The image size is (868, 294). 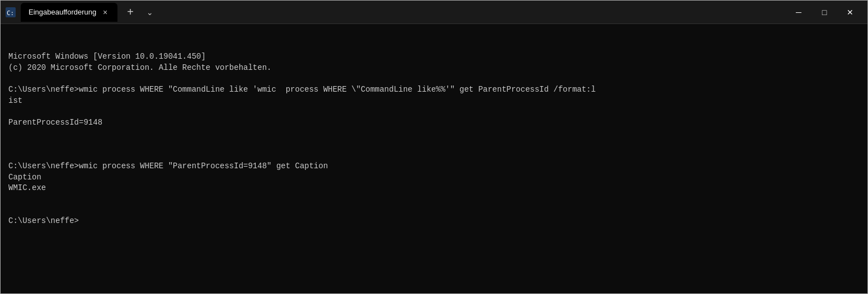 I want to click on terminal-line: ist, so click(x=434, y=101).